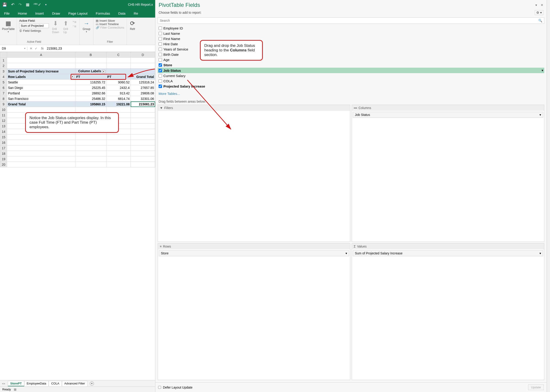  What do you see at coordinates (20, 5) in the screenshot?
I see `redo-icon: ↷` at bounding box center [20, 5].